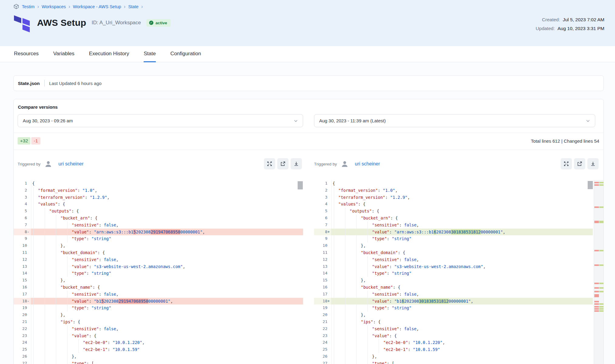 This screenshot has width=615, height=364. I want to click on code-line: 16 "bucket_name": {, so click(453, 287).